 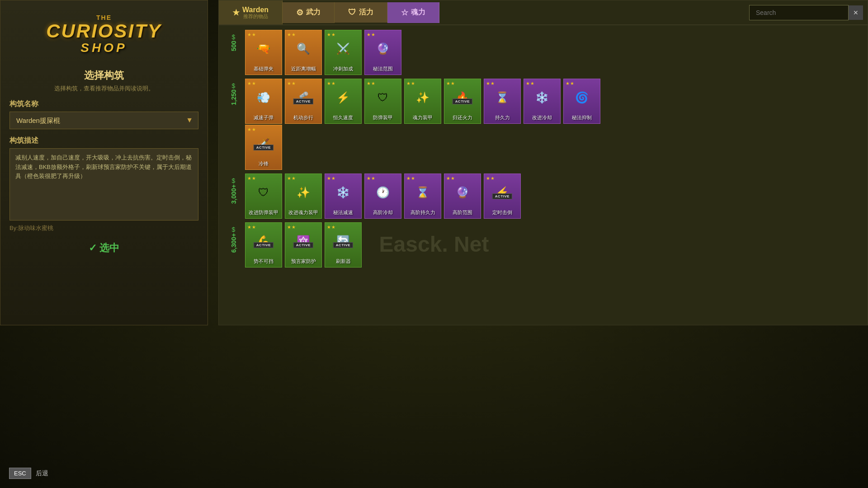 What do you see at coordinates (264, 49) in the screenshot?
I see `item-icon-jichudanjia: 🔫` at bounding box center [264, 49].